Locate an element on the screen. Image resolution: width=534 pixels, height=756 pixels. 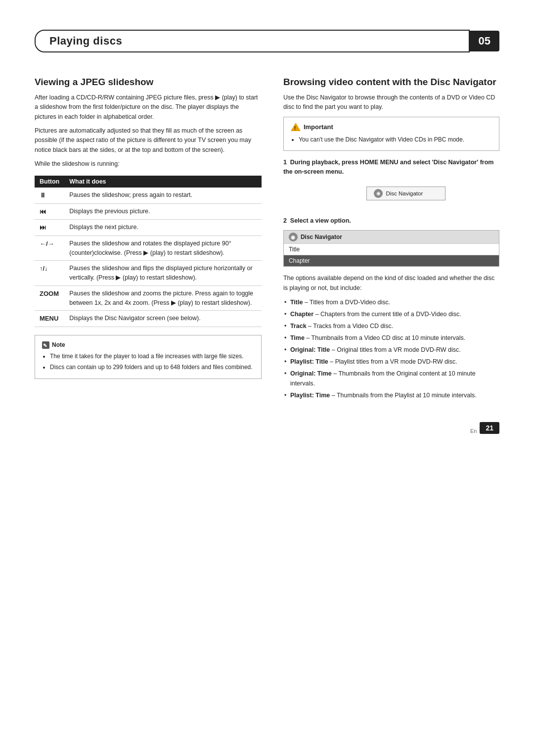
view-option-row: Title is located at coordinates (392, 249).